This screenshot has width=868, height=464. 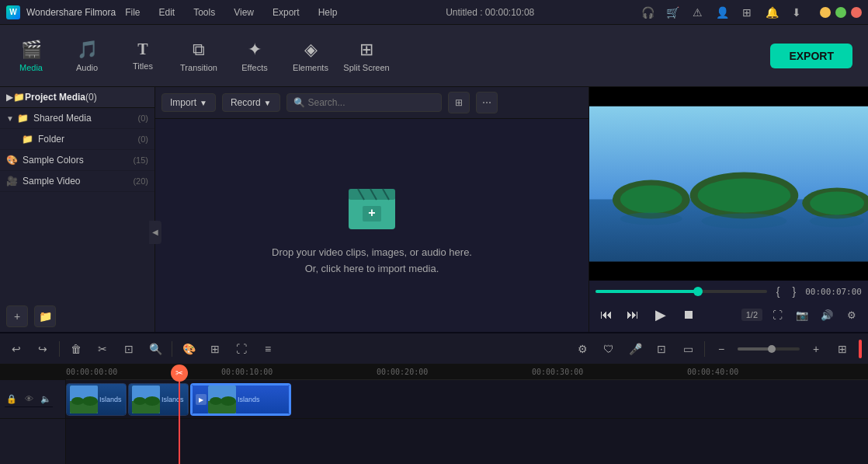 I want to click on maximize-button, so click(x=841, y=12).